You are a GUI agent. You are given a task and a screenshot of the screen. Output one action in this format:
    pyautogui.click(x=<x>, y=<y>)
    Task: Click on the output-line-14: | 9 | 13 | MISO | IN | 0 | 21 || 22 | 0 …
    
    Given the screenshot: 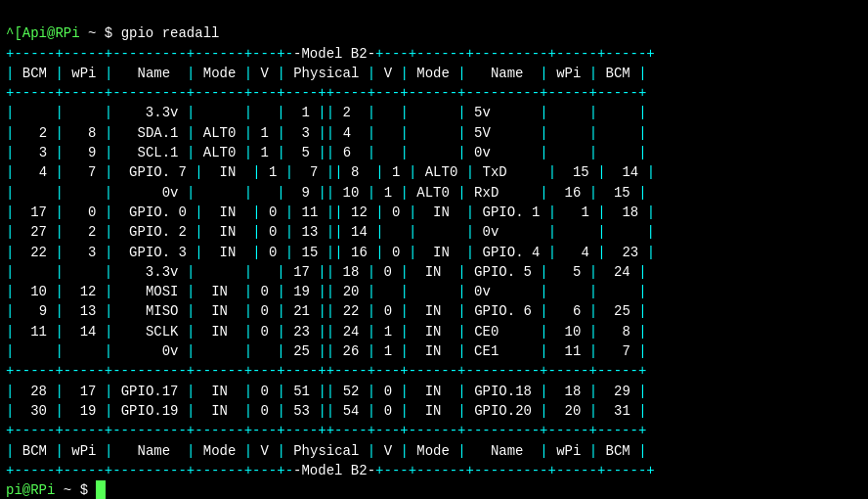 What is the action you would take?
    pyautogui.click(x=326, y=311)
    